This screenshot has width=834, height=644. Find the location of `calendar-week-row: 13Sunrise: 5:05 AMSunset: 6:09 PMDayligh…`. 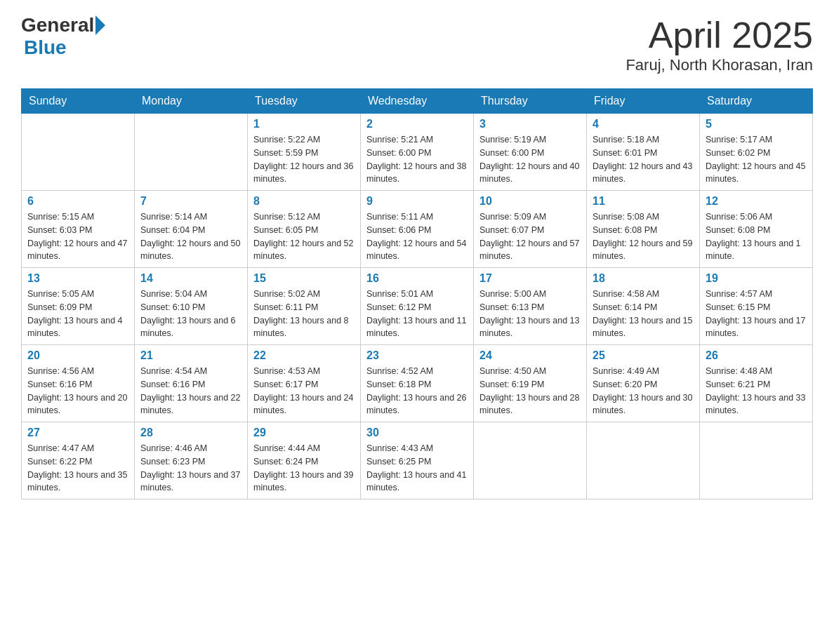

calendar-week-row: 13Sunrise: 5:05 AMSunset: 6:09 PMDayligh… is located at coordinates (417, 307).